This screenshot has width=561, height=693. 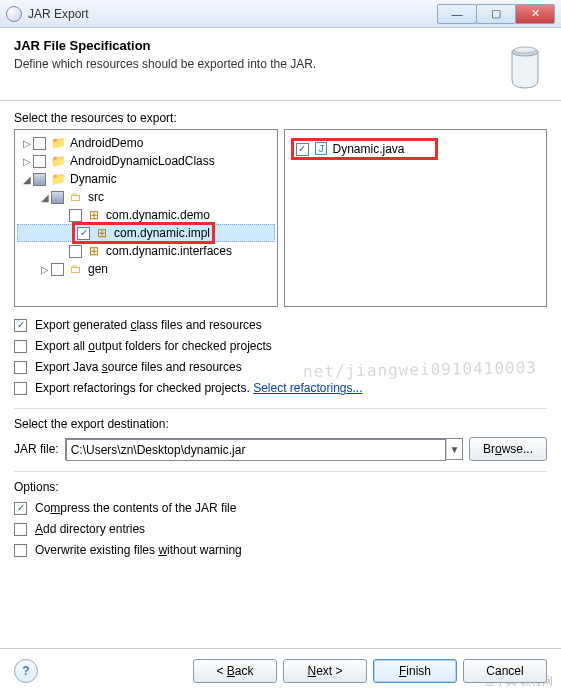 What do you see at coordinates (280, 550) in the screenshot?
I see `jar-option: Overwrite existing files without warning` at bounding box center [280, 550].